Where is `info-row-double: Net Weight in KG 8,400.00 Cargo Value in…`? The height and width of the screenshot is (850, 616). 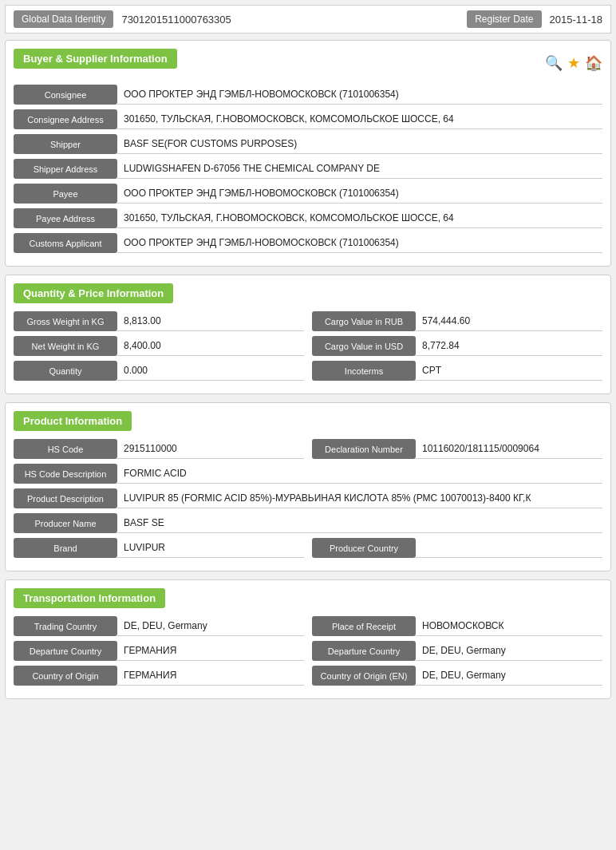
info-row-double: Net Weight in KG 8,400.00 Cargo Value in… is located at coordinates (308, 346).